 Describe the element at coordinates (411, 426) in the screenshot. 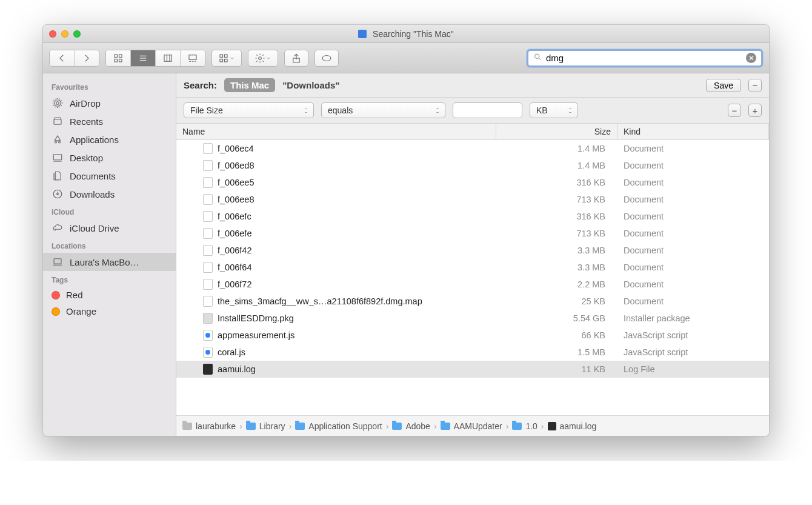

I see `path-segment: Adobe` at that location.